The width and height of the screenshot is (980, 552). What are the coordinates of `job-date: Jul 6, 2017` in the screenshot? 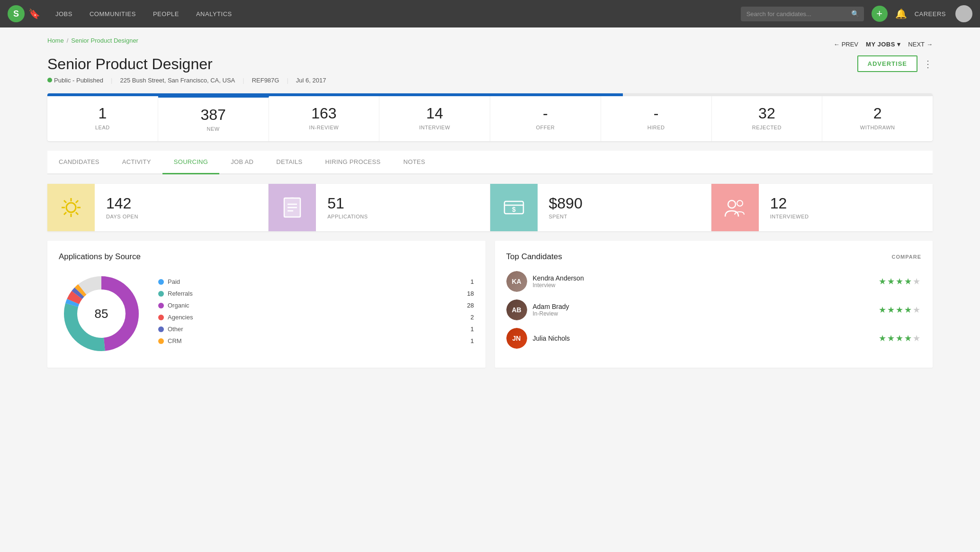 It's located at (311, 81).